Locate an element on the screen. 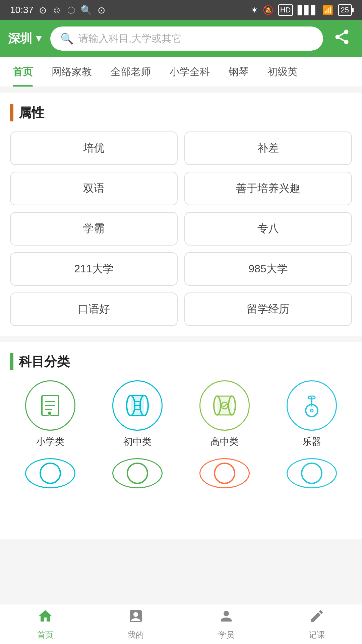 The image size is (362, 644). dropdown-arrow-icon: ▼ is located at coordinates (39, 39).